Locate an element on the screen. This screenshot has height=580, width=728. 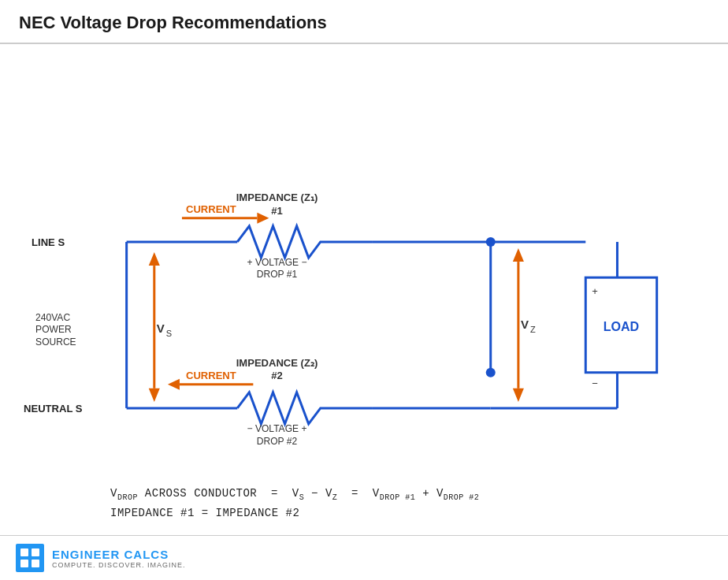
svg-text: #2 is located at coordinates (277, 375).